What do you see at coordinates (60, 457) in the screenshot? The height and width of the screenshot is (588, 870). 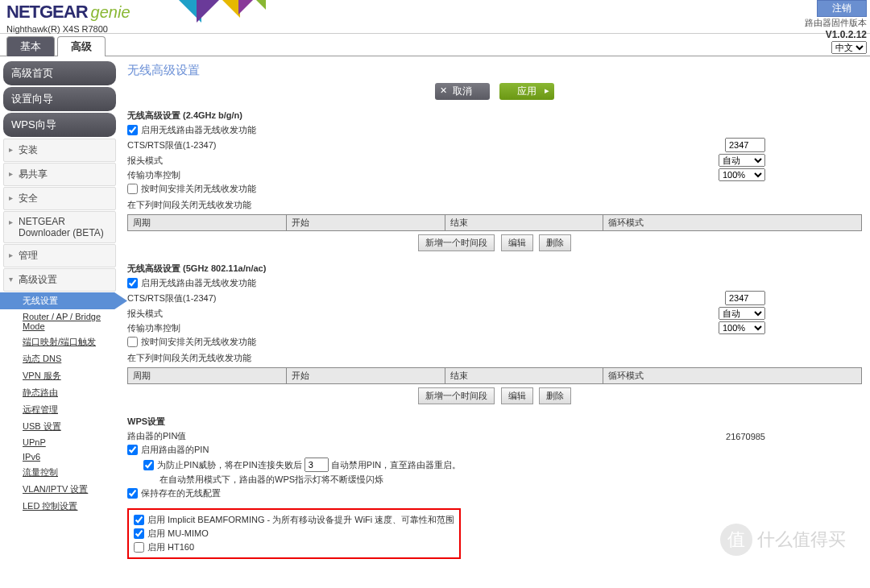 I see `sub-ipv6: IPv6` at bounding box center [60, 457].